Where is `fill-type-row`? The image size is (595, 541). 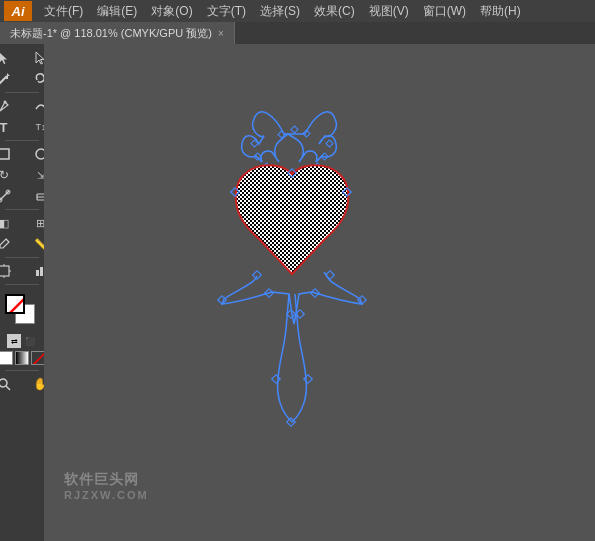
fill-type-row is located at coordinates (22, 358).